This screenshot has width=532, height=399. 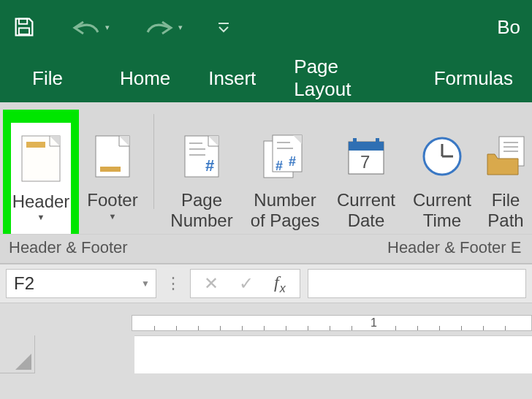 What do you see at coordinates (202, 200) in the screenshot?
I see `page-number-label-1: Page` at bounding box center [202, 200].